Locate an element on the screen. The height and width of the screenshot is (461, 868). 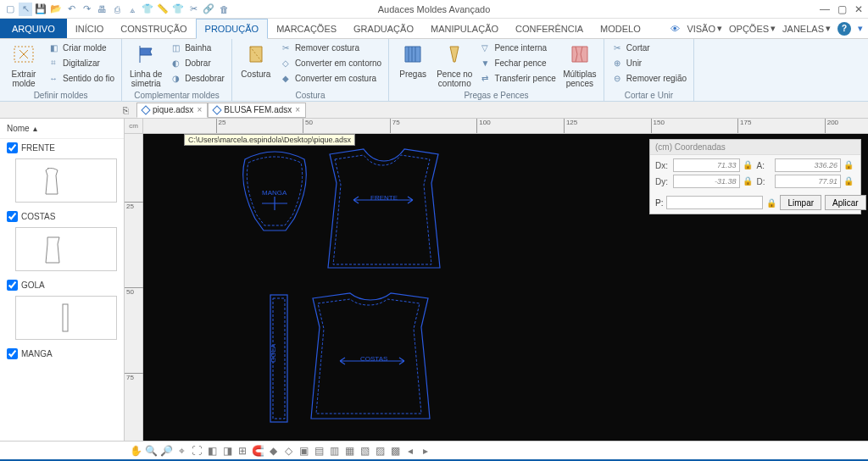
panel-toggle-icon: ⎘ is located at coordinates (125, 110).